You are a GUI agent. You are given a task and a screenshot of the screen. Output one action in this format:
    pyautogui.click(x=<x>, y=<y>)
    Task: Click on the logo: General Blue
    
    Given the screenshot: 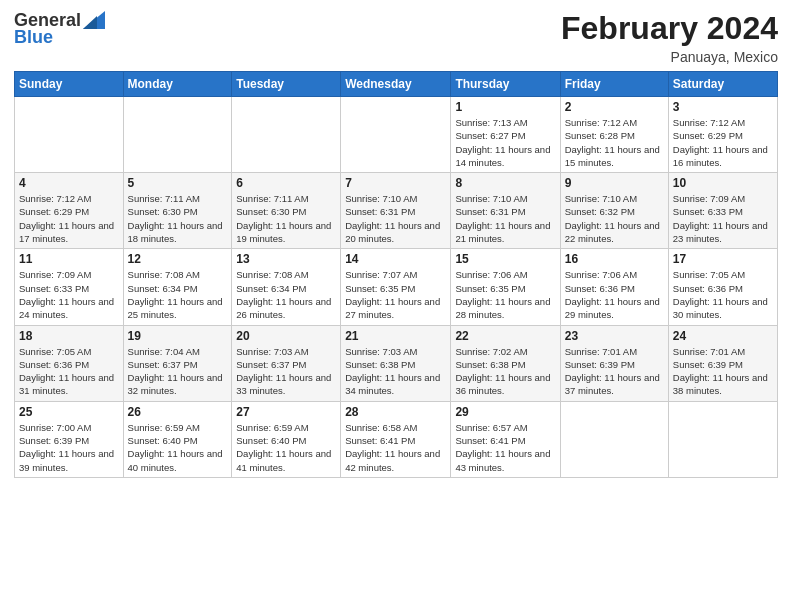 What is the action you would take?
    pyautogui.click(x=60, y=29)
    